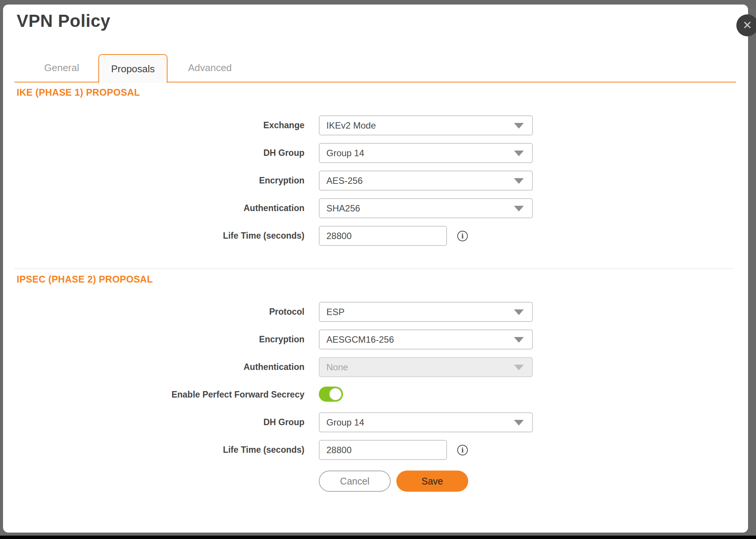 Image resolution: width=756 pixels, height=539 pixels. What do you see at coordinates (426, 367) in the screenshot?
I see `ipsec-authentication-select: None` at bounding box center [426, 367].